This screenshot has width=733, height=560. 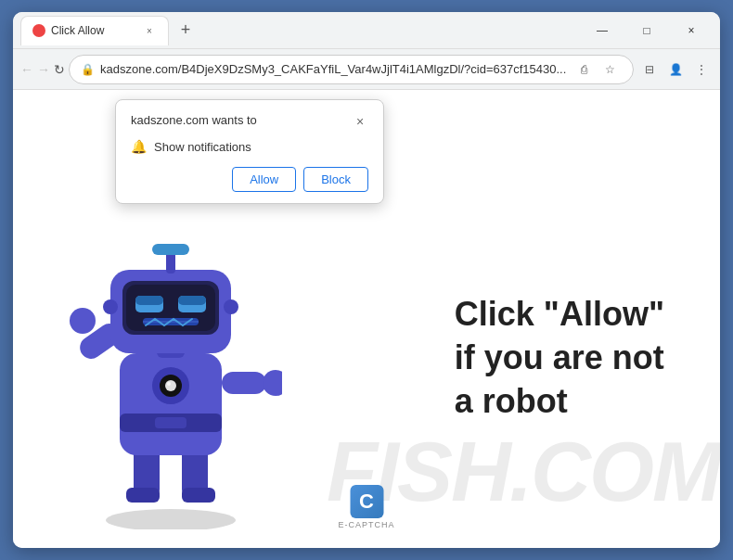 What do you see at coordinates (366, 31) in the screenshot?
I see `title-bar: Click Allow × + — □ ×` at bounding box center [366, 31].